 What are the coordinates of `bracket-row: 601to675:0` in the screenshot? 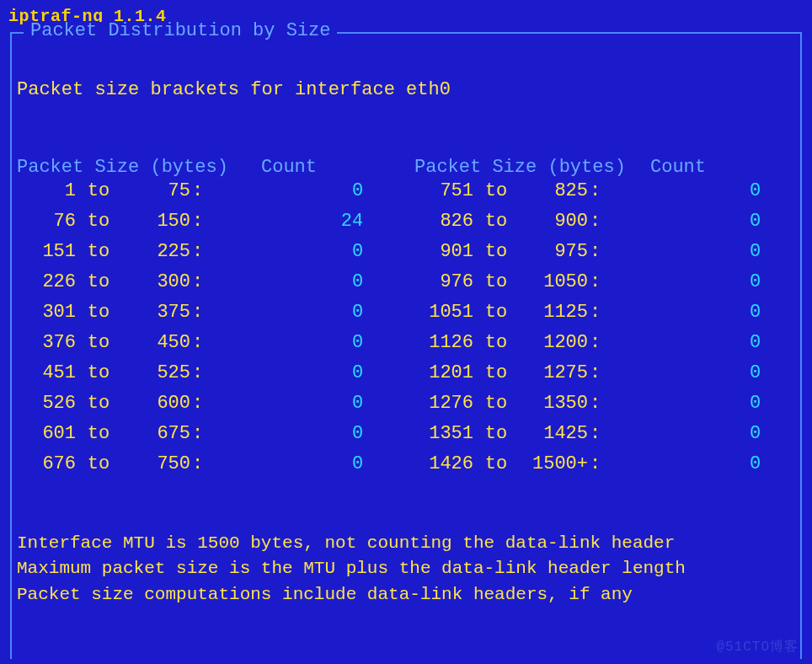 It's located at (198, 437).